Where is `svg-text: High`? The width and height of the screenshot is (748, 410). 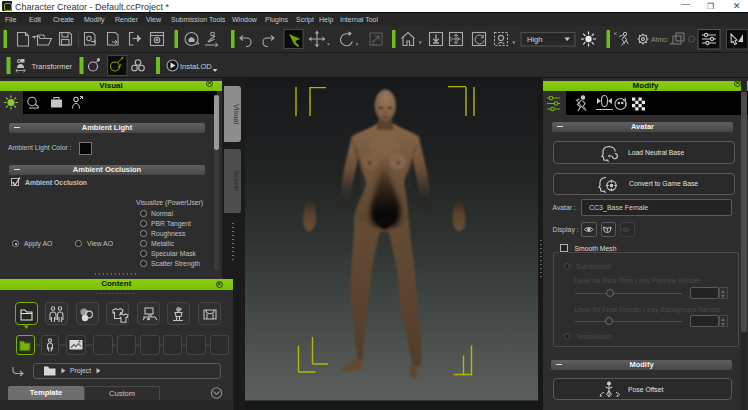 svg-text: High is located at coordinates (534, 40).